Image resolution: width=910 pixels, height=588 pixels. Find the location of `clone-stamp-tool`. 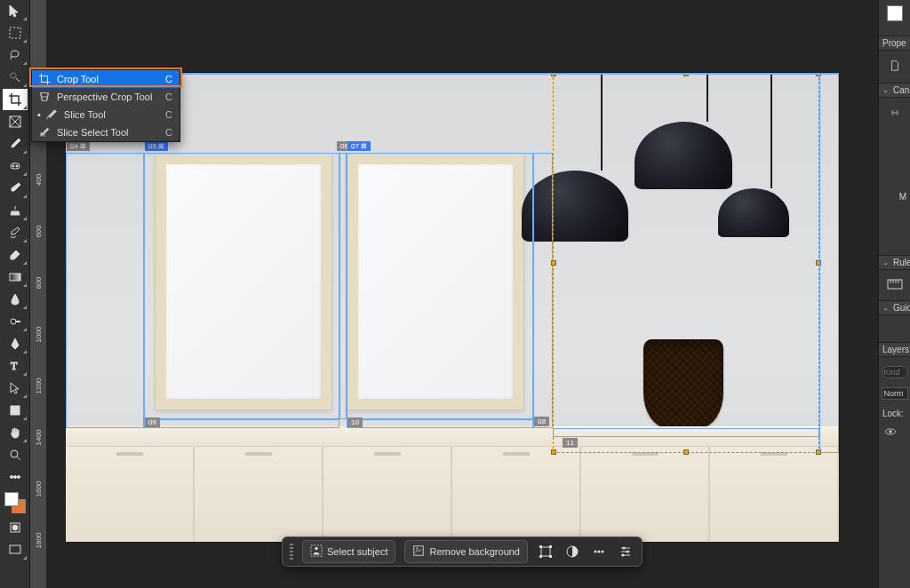

clone-stamp-tool is located at coordinates (15, 211).